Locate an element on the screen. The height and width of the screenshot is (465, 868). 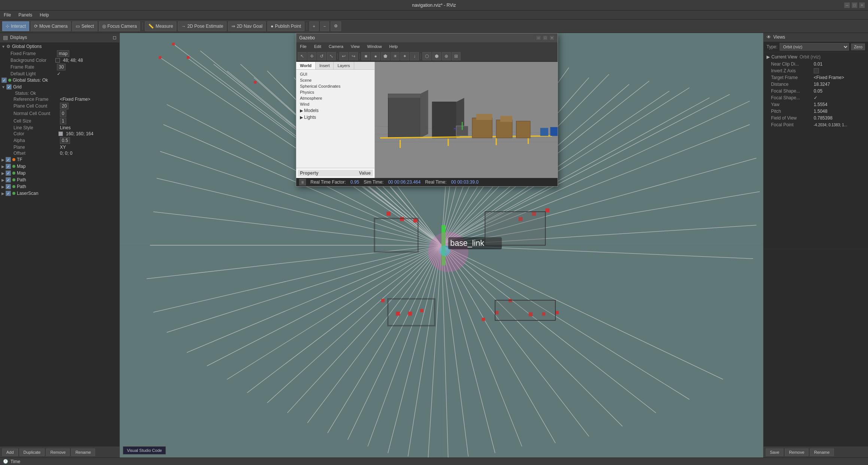
gz-menu-edit: Edit is located at coordinates (318, 46).